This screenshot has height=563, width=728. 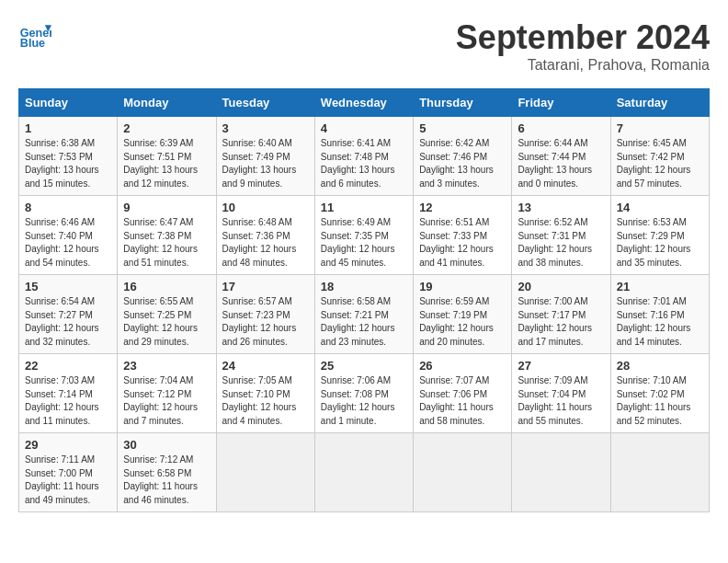 I want to click on location-subtitle: Tatarani, Prahova, Romania, so click(x=583, y=65).